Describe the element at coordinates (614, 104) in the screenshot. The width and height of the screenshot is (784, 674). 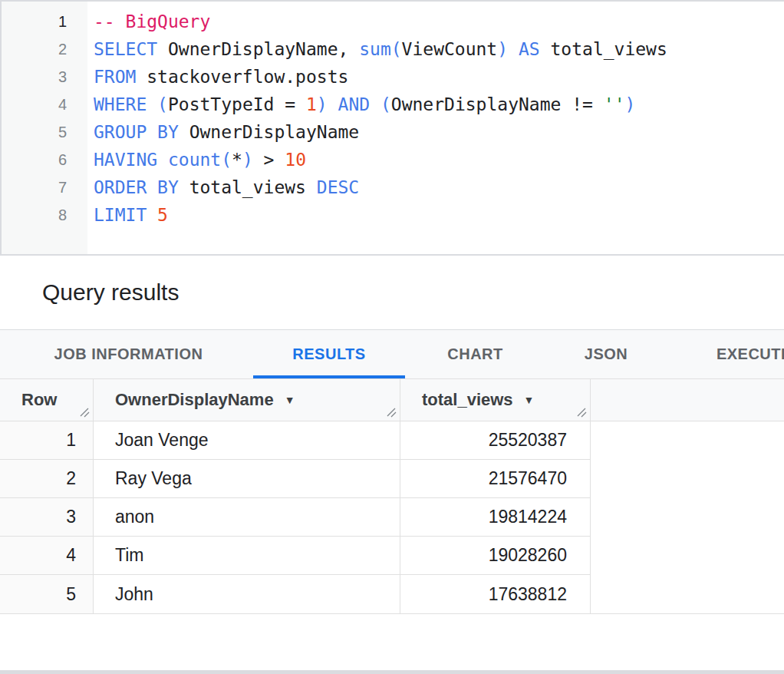
I see `code-token: ''` at that location.